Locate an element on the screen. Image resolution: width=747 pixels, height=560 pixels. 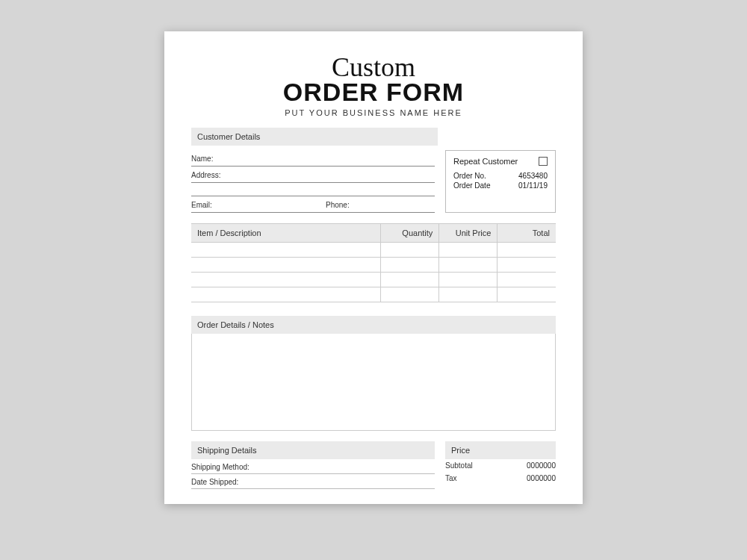
order-meta-box: Repeat Customer Order No. 4653480 Order … is located at coordinates (500, 181).